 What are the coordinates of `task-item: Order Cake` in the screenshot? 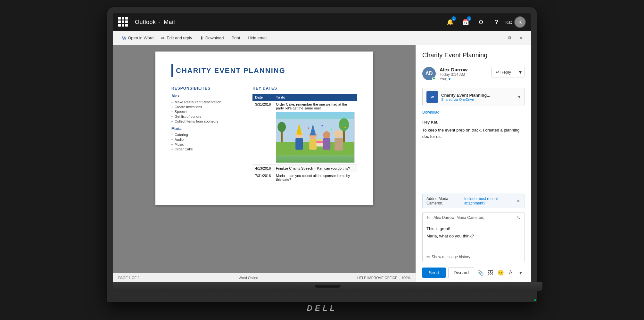 It's located at (209, 149).